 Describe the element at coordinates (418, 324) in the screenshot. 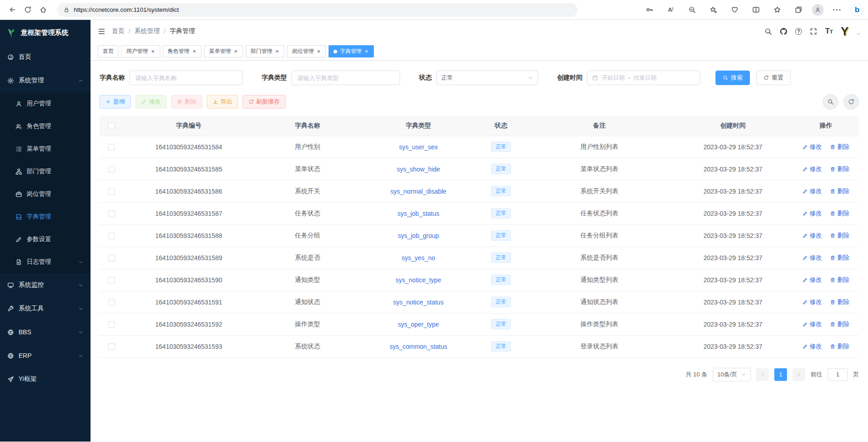

I see `dict-type-link: sys_oper_type` at that location.